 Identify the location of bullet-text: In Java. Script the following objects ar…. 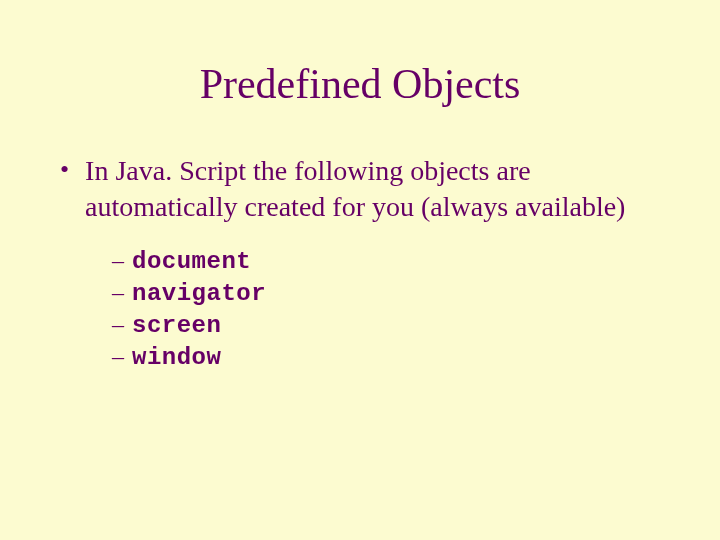
(372, 189).